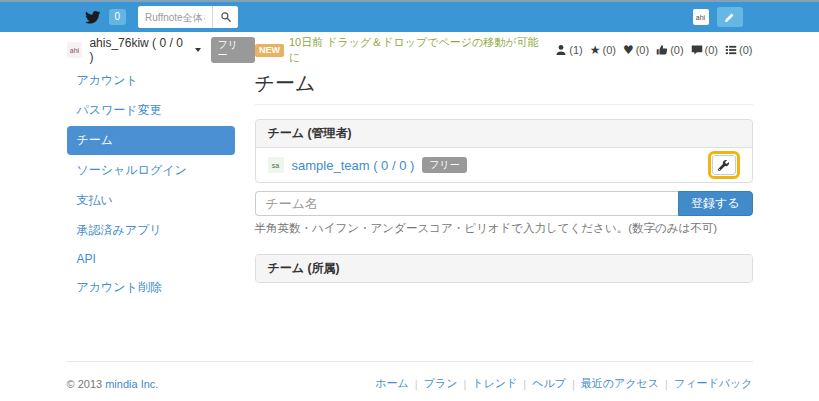  What do you see at coordinates (410, 16) in the screenshot?
I see `topbar: 0 ahi` at bounding box center [410, 16].